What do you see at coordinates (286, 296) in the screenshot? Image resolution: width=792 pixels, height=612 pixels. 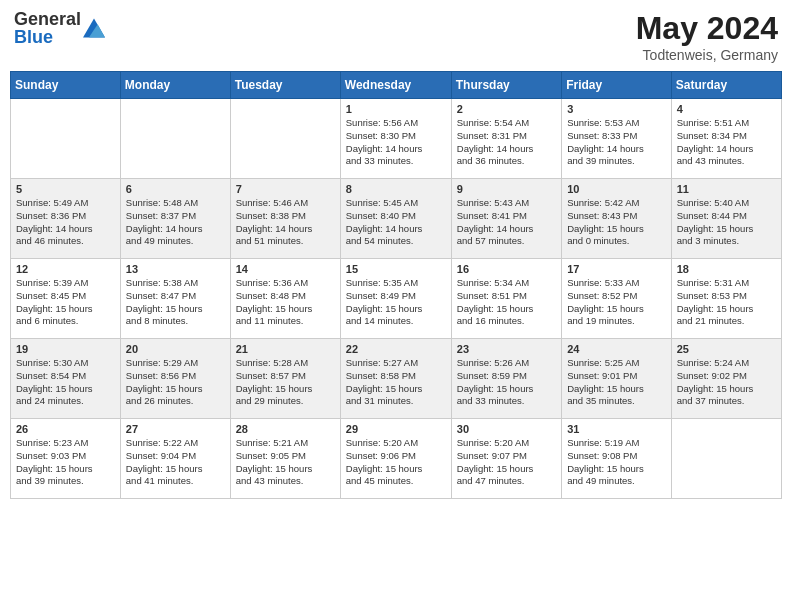 I see `day-info-line: Sunset: 8:48 PM` at bounding box center [286, 296].